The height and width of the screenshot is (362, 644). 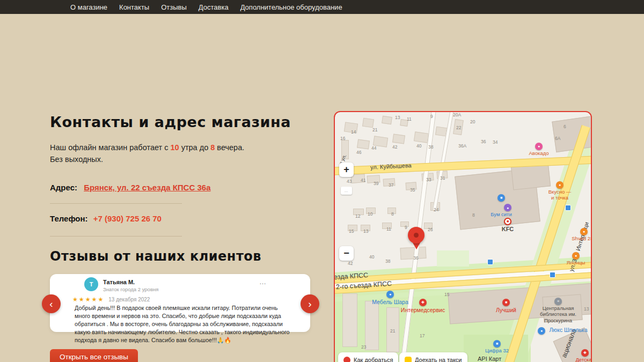 I want to click on building-number: 15, so click(x=351, y=231).